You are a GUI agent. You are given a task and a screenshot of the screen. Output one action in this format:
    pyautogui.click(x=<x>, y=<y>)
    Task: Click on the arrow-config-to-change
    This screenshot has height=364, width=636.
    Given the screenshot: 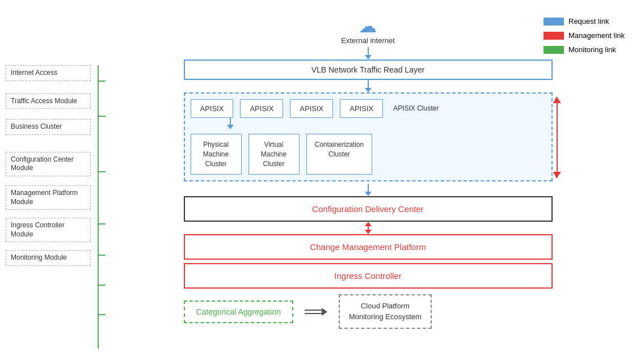 What is the action you would take?
    pyautogui.click(x=368, y=228)
    